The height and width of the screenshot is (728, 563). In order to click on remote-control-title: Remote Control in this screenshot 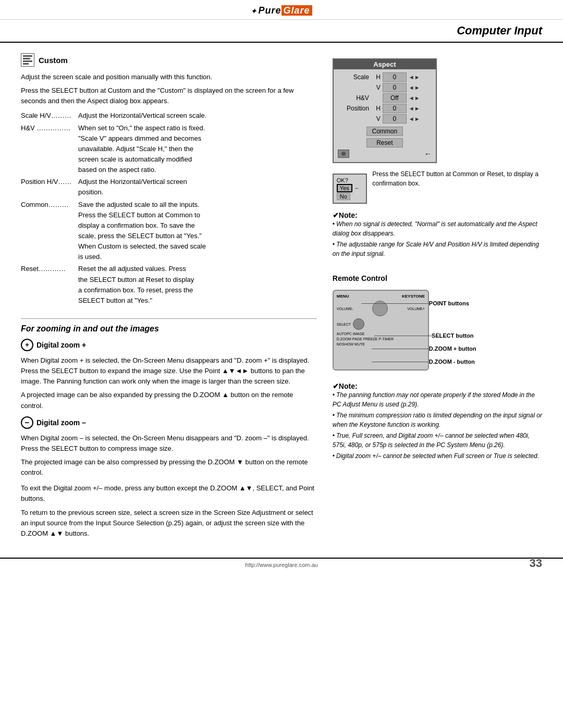, I will do `click(437, 278)`.